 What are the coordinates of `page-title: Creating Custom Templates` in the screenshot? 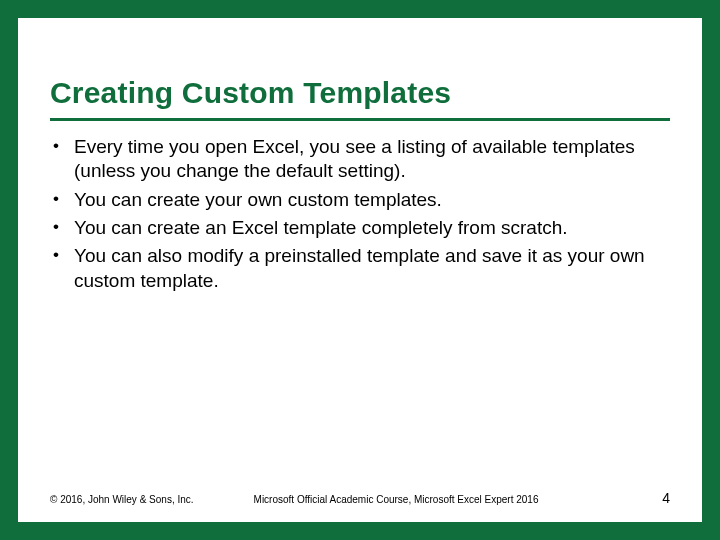 It's located at (360, 98).